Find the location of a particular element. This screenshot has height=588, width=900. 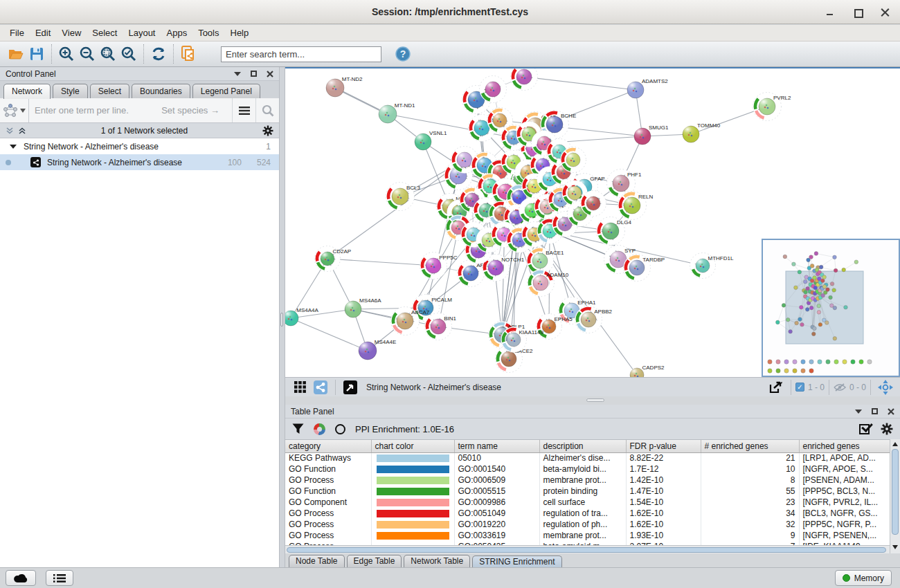

vertical-splitter is located at coordinates (282, 317).